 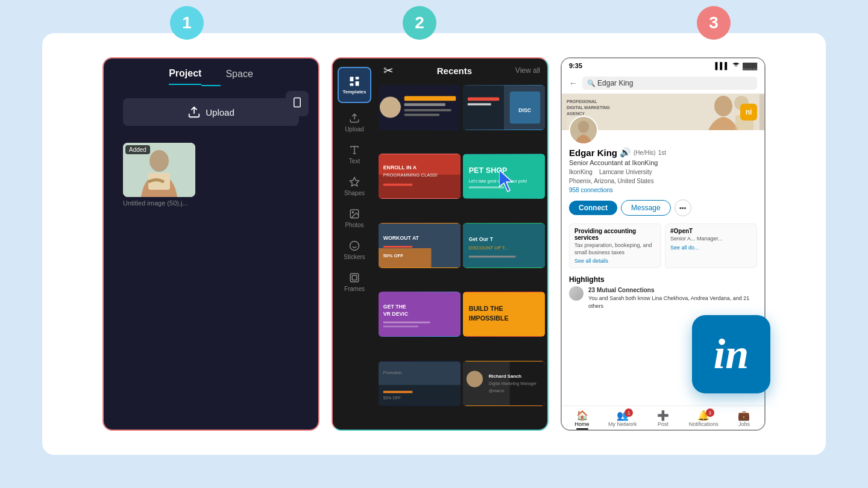 I want to click on upload-label: Upload, so click(x=220, y=112).